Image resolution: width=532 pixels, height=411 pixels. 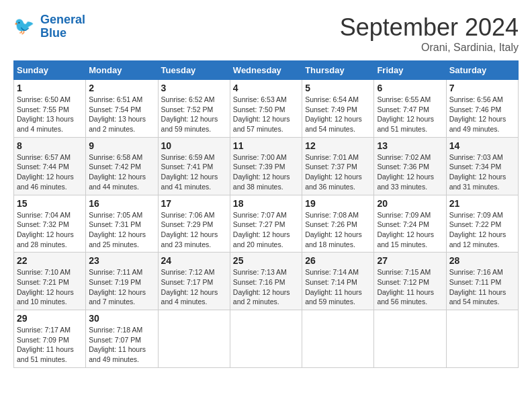 I want to click on day-info: Sunrise: 7:10 AMSunset: 7:21 PMDaylight:…, so click(x=50, y=287).